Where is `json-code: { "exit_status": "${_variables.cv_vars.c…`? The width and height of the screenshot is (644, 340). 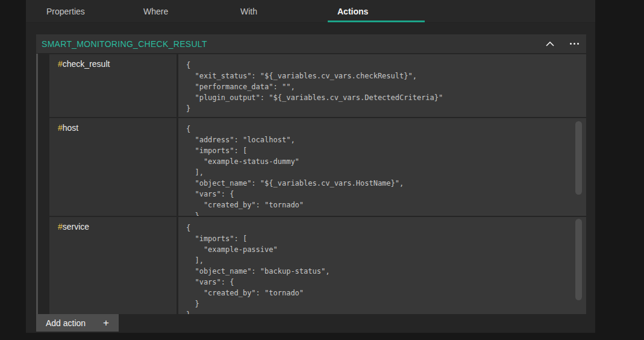 json-code: { "exit_status": "${_variables.cv_vars.c… is located at coordinates (379, 87).